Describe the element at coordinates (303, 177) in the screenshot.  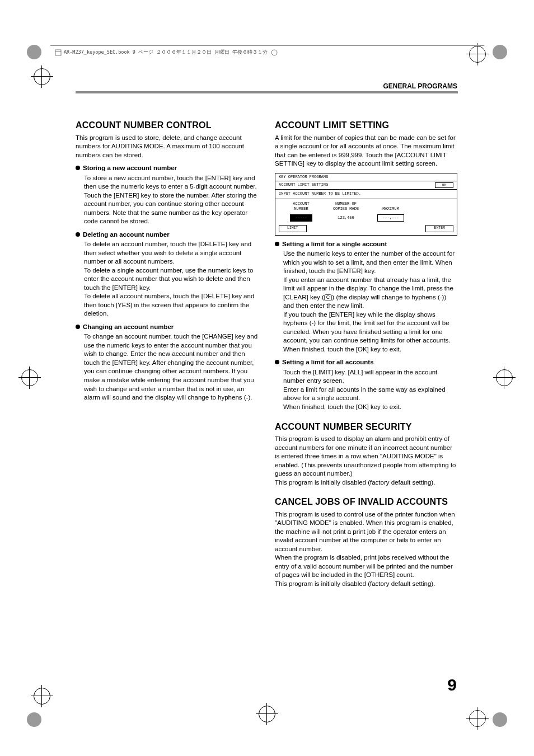
I see `panel-title-top: KEY OPERATOR PROGRAMS` at that location.